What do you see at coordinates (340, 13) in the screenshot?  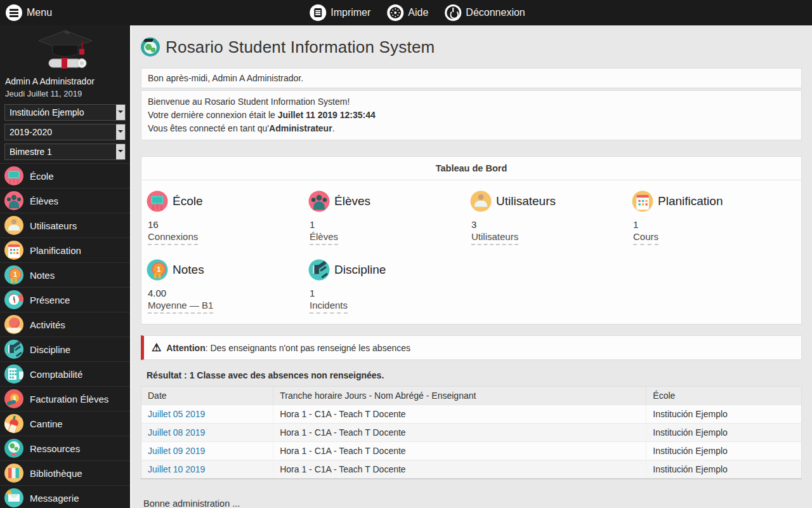 I see `print-button: Imprimer` at bounding box center [340, 13].